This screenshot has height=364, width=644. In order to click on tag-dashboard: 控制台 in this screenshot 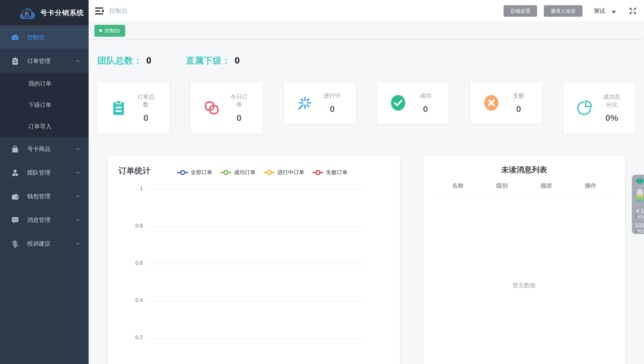, I will do `click(110, 31)`.